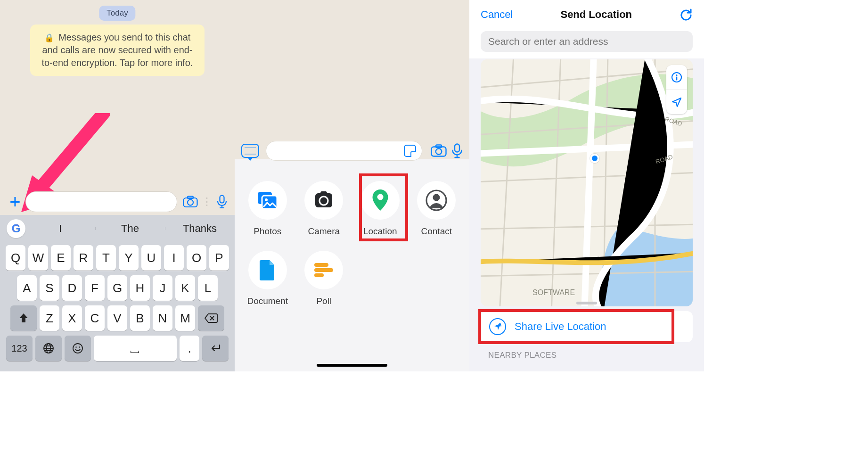 This screenshot has width=868, height=452. What do you see at coordinates (324, 301) in the screenshot?
I see `attach-poll-label: Poll` at bounding box center [324, 301].